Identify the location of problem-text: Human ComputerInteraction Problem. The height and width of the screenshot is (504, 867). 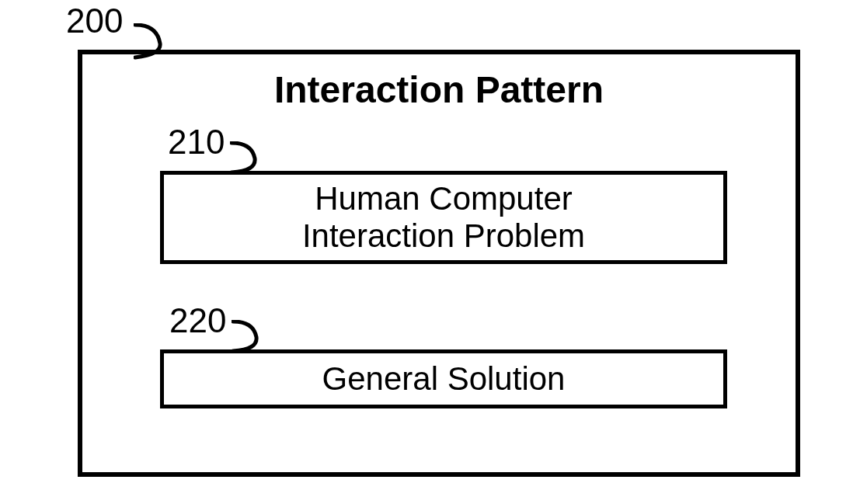
(444, 217).